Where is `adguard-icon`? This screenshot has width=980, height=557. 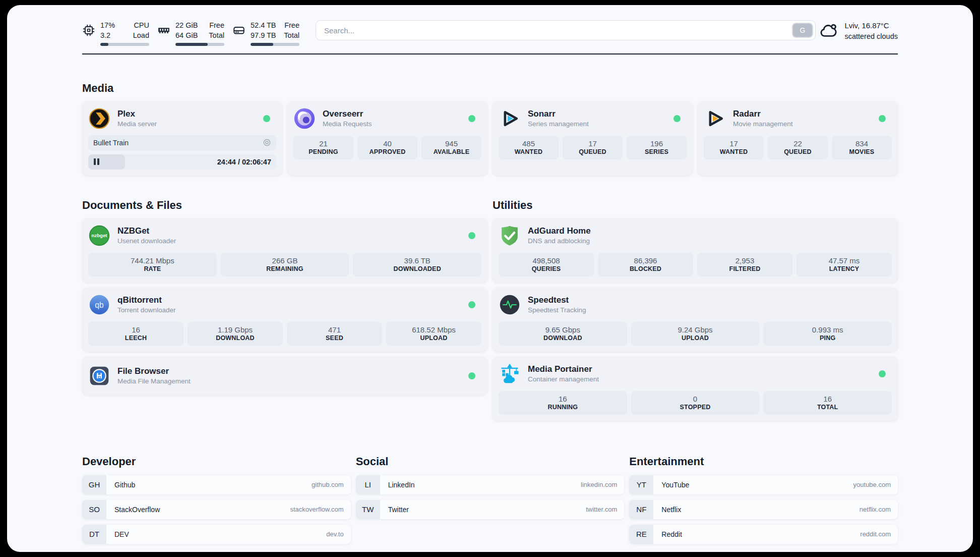
adguard-icon is located at coordinates (510, 236).